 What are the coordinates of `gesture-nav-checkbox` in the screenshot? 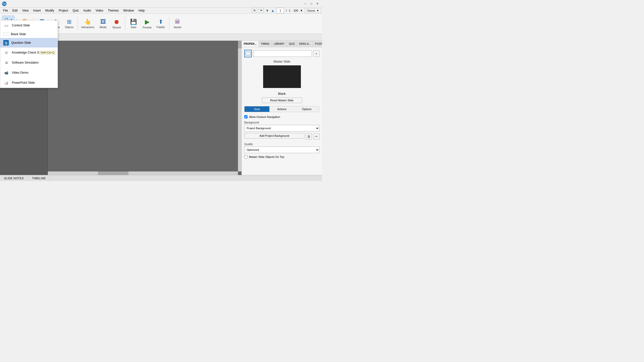 It's located at (246, 117).